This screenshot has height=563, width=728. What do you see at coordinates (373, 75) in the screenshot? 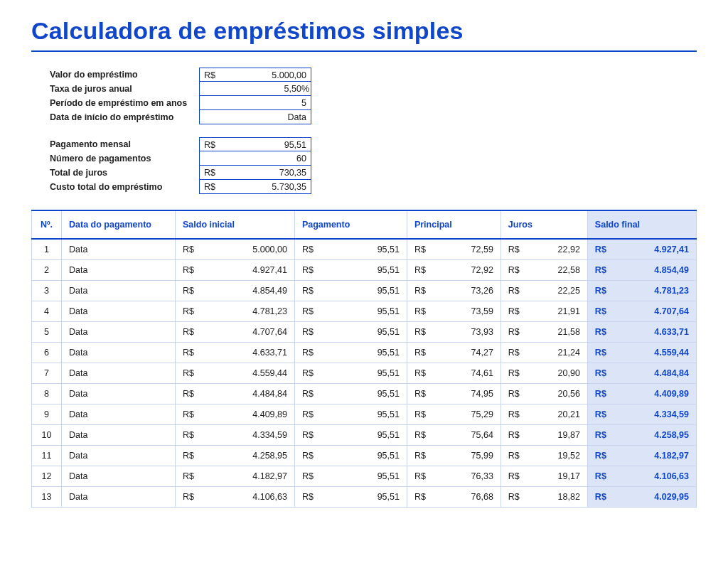
I see `loan-input-row: Valor do empréstimoR$5.000,00` at bounding box center [373, 75].